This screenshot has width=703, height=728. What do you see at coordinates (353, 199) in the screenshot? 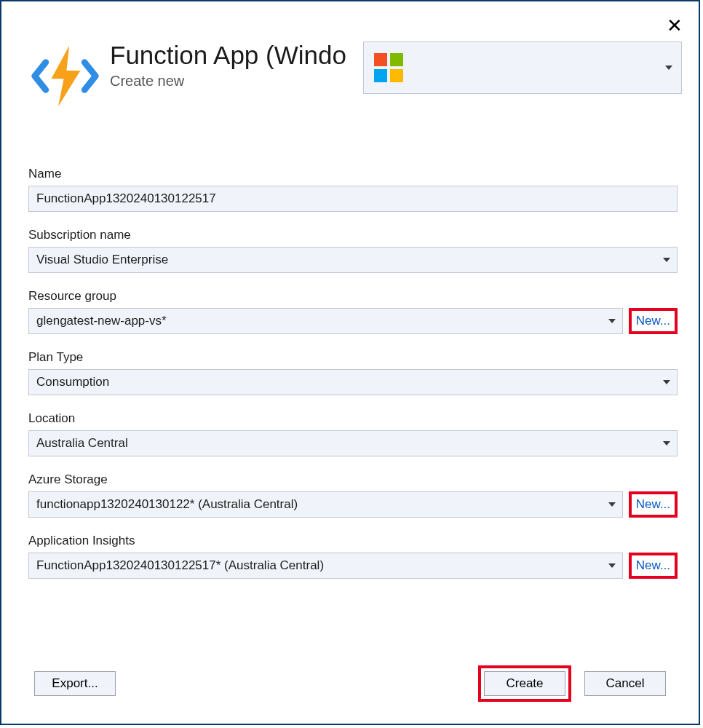
I see `name-input` at bounding box center [353, 199].